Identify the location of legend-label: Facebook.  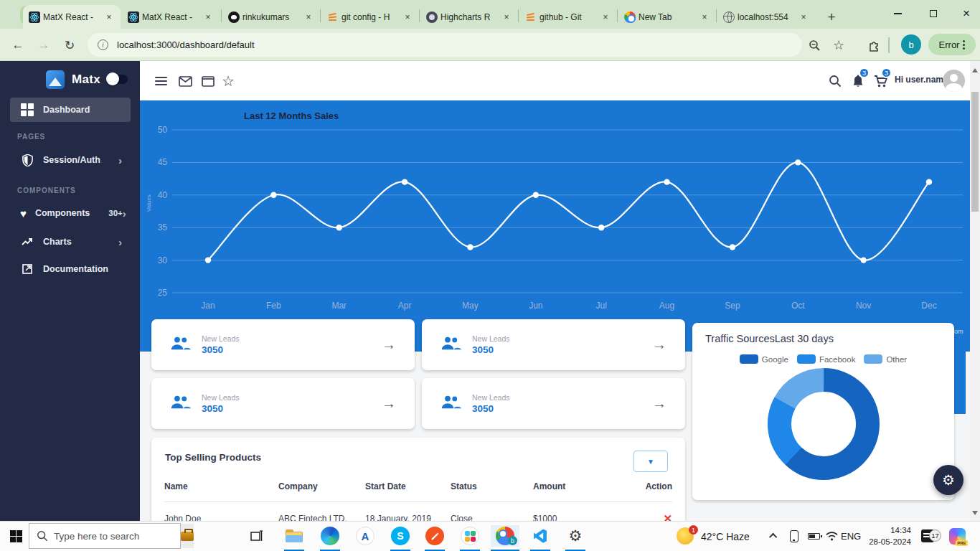
(838, 359).